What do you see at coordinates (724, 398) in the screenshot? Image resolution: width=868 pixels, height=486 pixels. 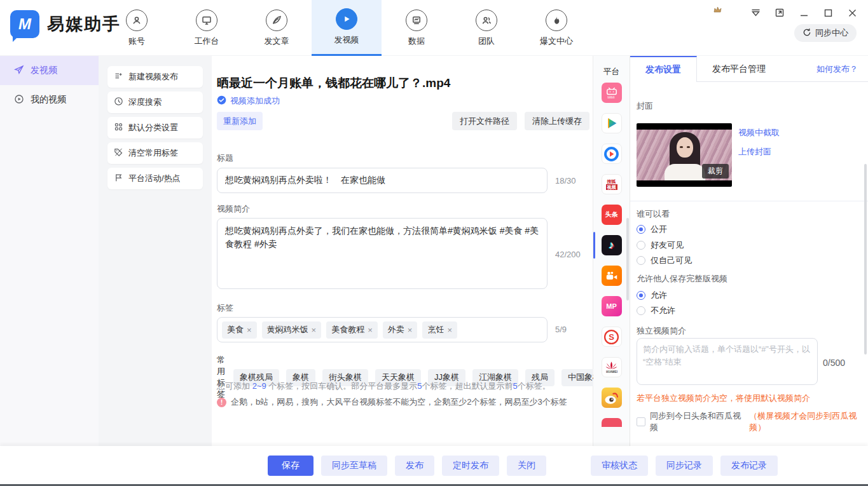 I see `independent-desc-note: 若平台独立视频简介为空，将使用默认视频简介` at bounding box center [724, 398].